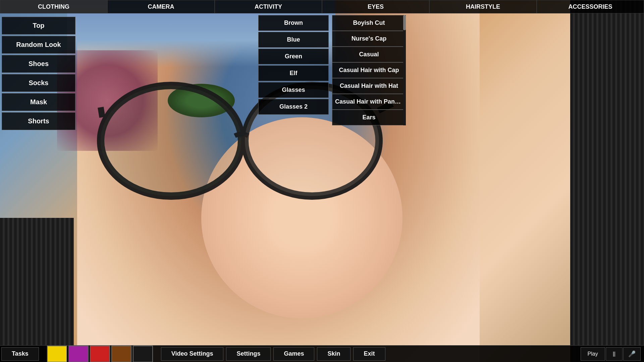 Image resolution: width=644 pixels, height=362 pixels. I want to click on nav-eyes: Eyes, so click(376, 7).